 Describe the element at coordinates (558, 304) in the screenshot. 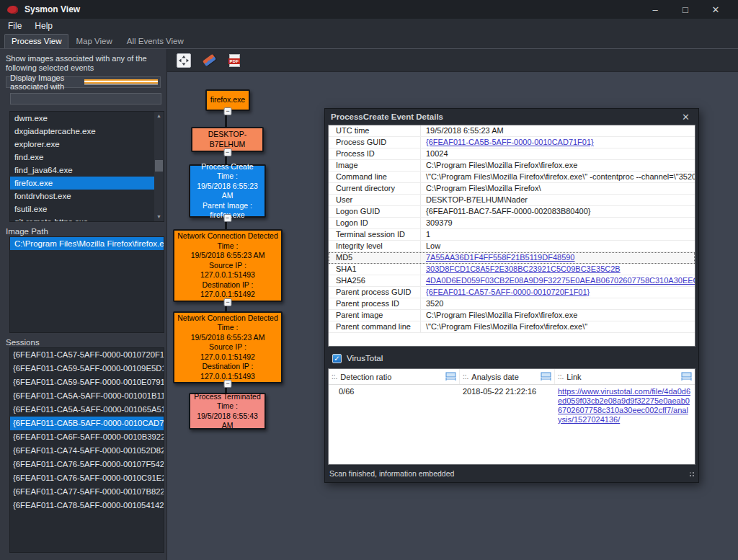

I see `detail-field-value: 3520` at that location.